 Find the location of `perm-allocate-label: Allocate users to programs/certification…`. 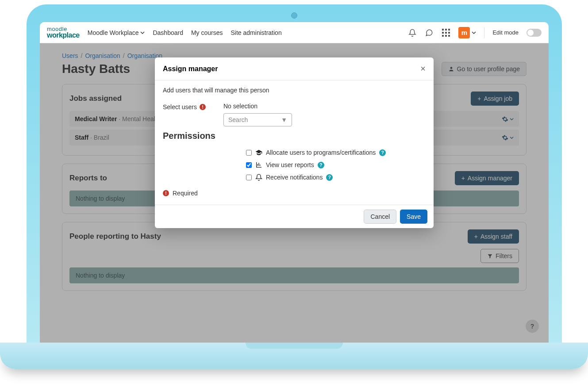

perm-allocate-label: Allocate users to programs/certification… is located at coordinates (321, 153).